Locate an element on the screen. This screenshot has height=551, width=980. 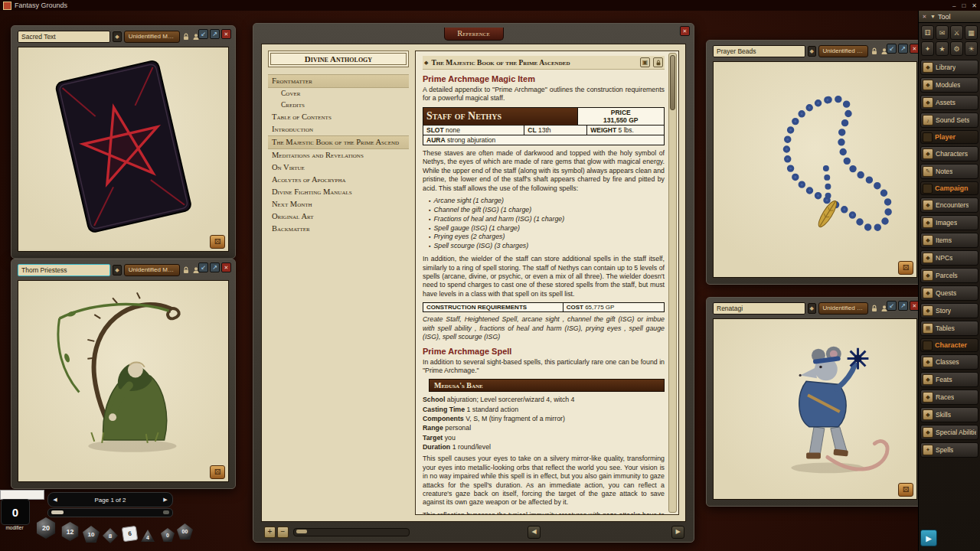
d8-die: 8 is located at coordinates (110, 536).